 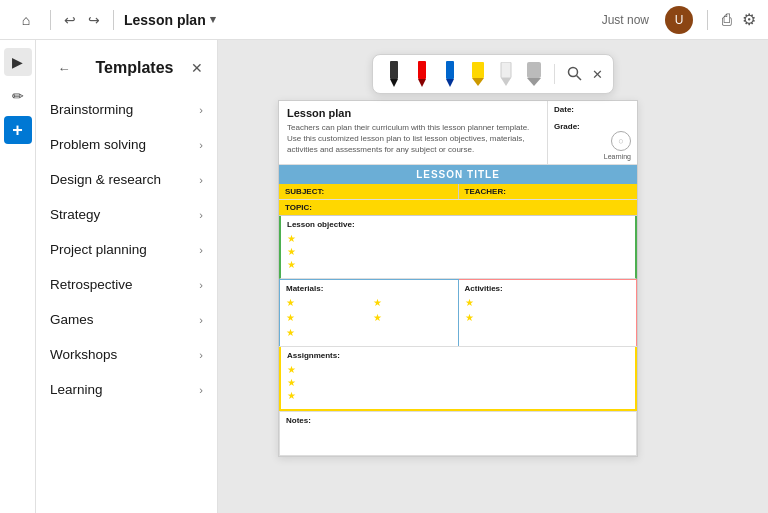 What do you see at coordinates (413, 113) in the screenshot?
I see `lt-template-title: Lesson plan` at bounding box center [413, 113].